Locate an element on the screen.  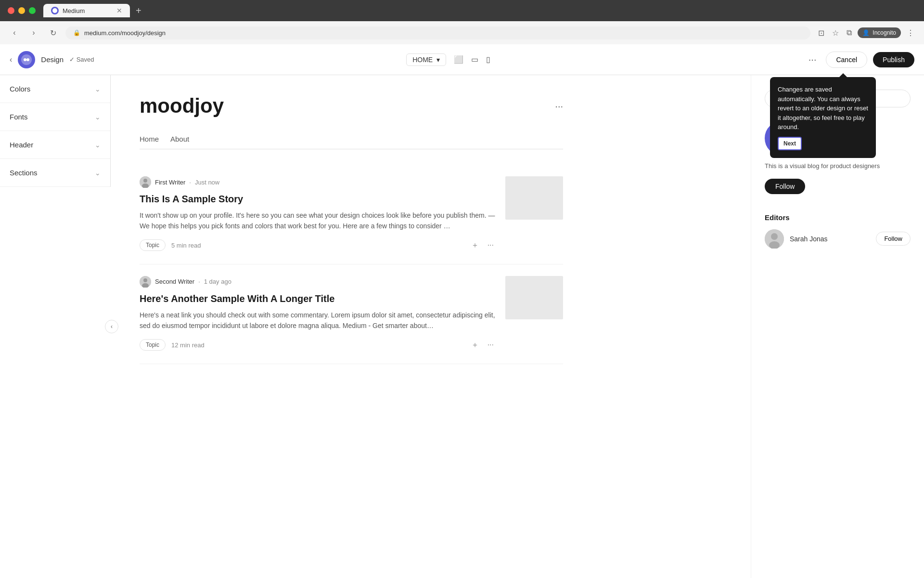
bookmark-icon: ☆ is located at coordinates (835, 33).